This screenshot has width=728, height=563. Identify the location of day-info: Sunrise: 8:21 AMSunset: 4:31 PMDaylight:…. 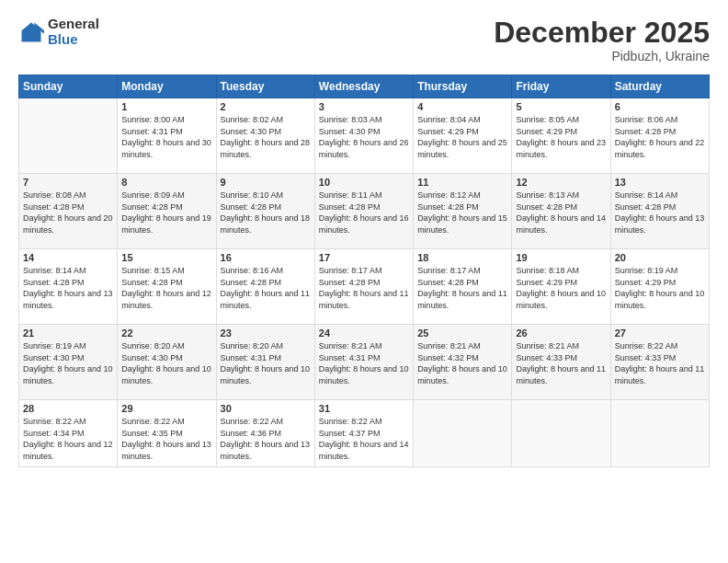
(364, 363).